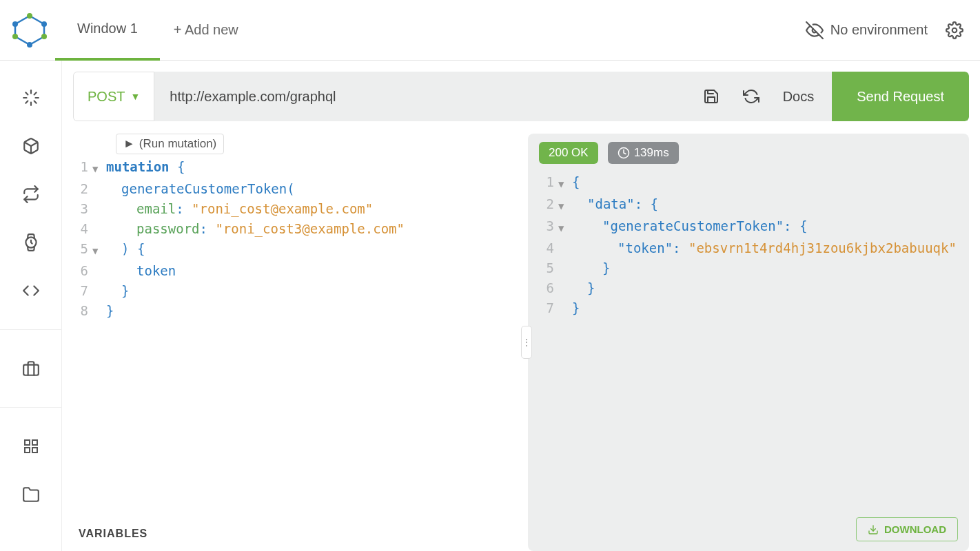  What do you see at coordinates (108, 29) in the screenshot?
I see `window-tab-label: Window 1` at bounding box center [108, 29].